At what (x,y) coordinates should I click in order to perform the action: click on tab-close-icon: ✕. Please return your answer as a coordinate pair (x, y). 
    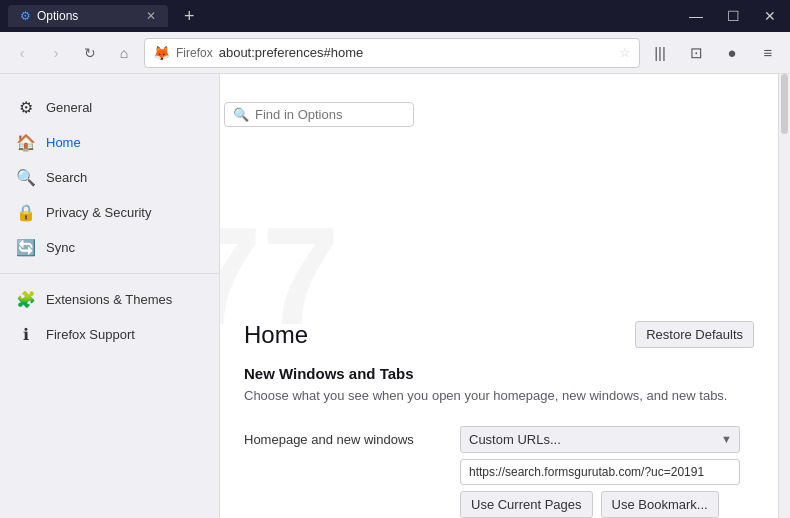
    Looking at the image, I should click on (151, 16).